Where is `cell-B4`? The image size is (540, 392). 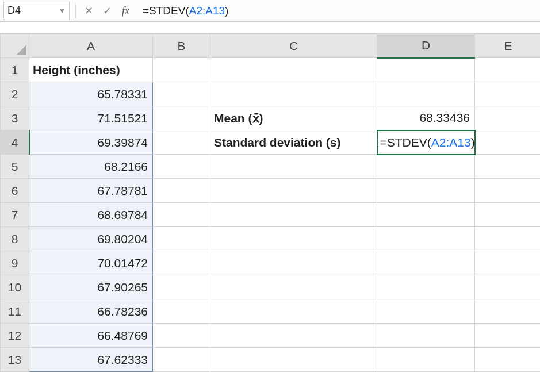 cell-B4 is located at coordinates (182, 143).